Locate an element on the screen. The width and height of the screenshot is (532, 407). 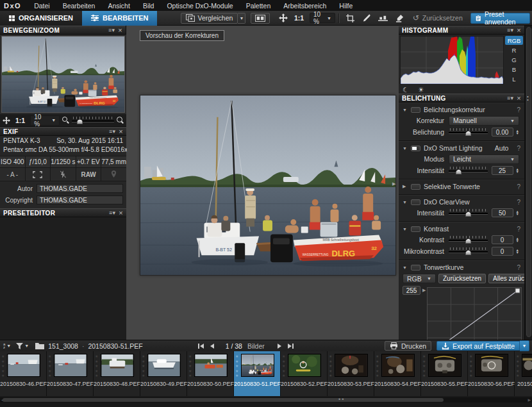
filmstrip-item: ★★★★★ 20150830-52.PEF is located at coordinates (304, 374).